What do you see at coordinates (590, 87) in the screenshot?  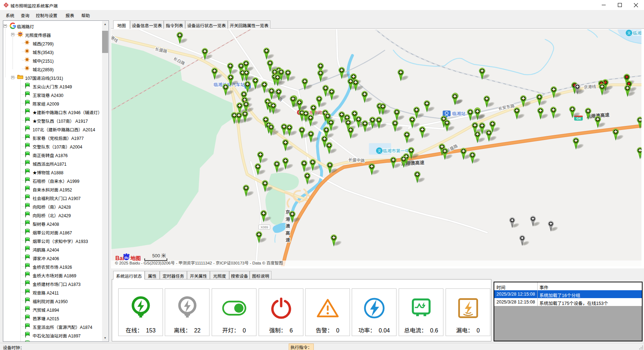 I see `svg-text: 京港线` at bounding box center [590, 87].